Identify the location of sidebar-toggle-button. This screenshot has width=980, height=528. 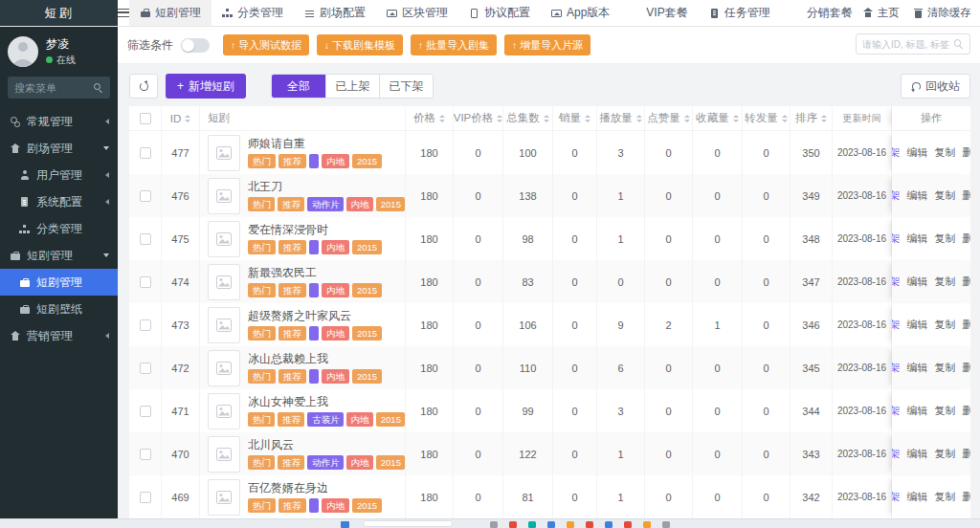
(123, 13).